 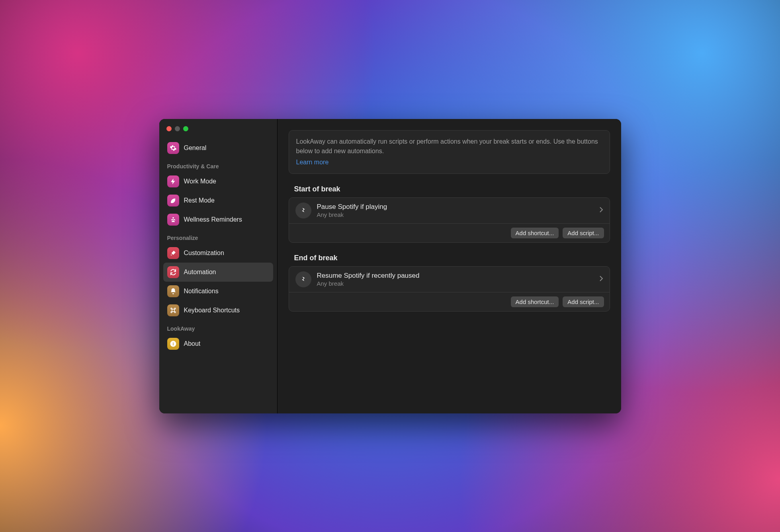 What do you see at coordinates (449, 302) in the screenshot?
I see `end-card-actions: Add shortcut... Add script...` at bounding box center [449, 302].